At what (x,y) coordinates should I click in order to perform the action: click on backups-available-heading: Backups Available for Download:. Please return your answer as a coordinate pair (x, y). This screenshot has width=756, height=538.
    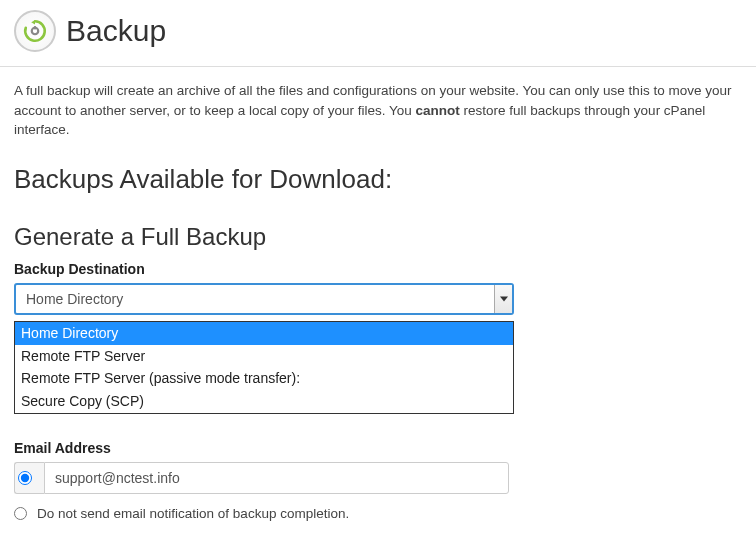
    Looking at the image, I should click on (378, 180).